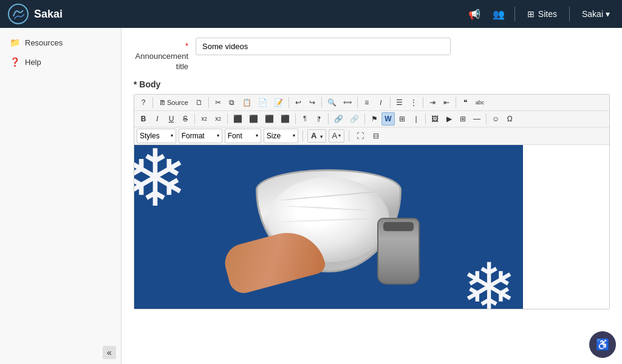  I want to click on format-dropdown: Format ▾, so click(200, 136).